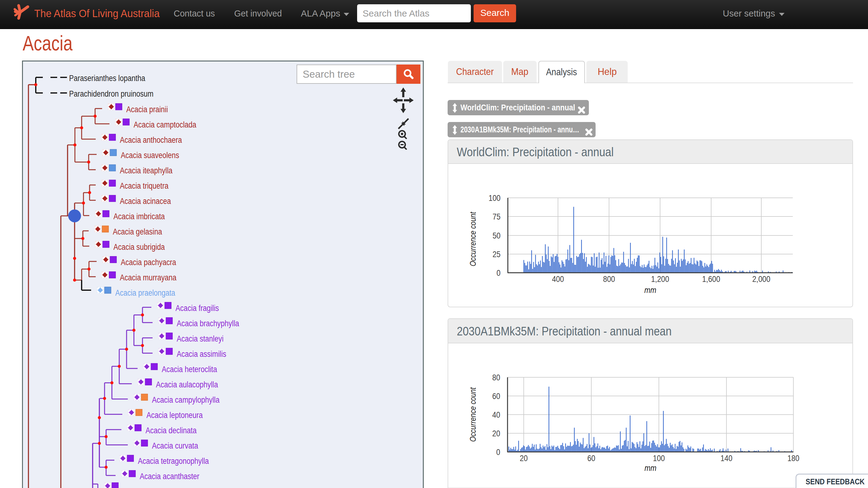 The height and width of the screenshot is (488, 868). I want to click on svg-text: Parachidendron pruinosum, so click(111, 94).